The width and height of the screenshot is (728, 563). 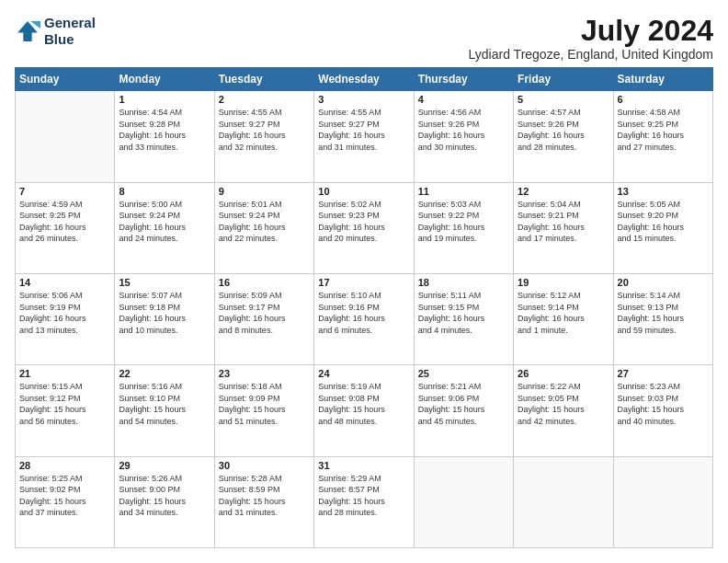 I want to click on header-sunday: Sunday, so click(x=65, y=79).